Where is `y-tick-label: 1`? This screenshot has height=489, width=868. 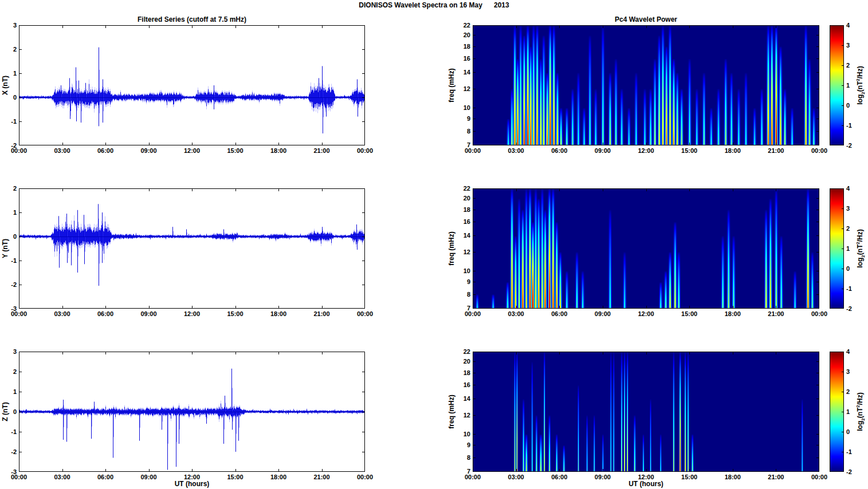 y-tick-label: 1 is located at coordinates (8, 73).